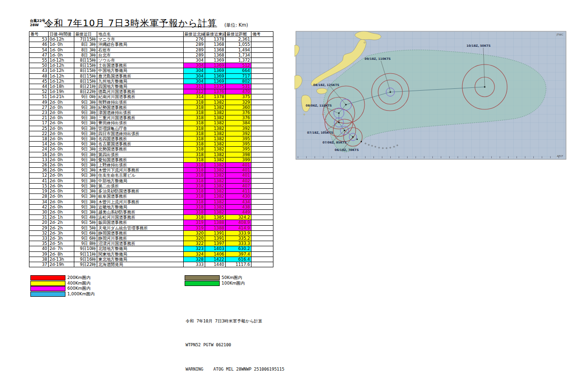 This screenshot has height=386, width=588. What do you see at coordinates (39, 92) in the screenshot?
I see `cell-number: 52` at bounding box center [39, 92].